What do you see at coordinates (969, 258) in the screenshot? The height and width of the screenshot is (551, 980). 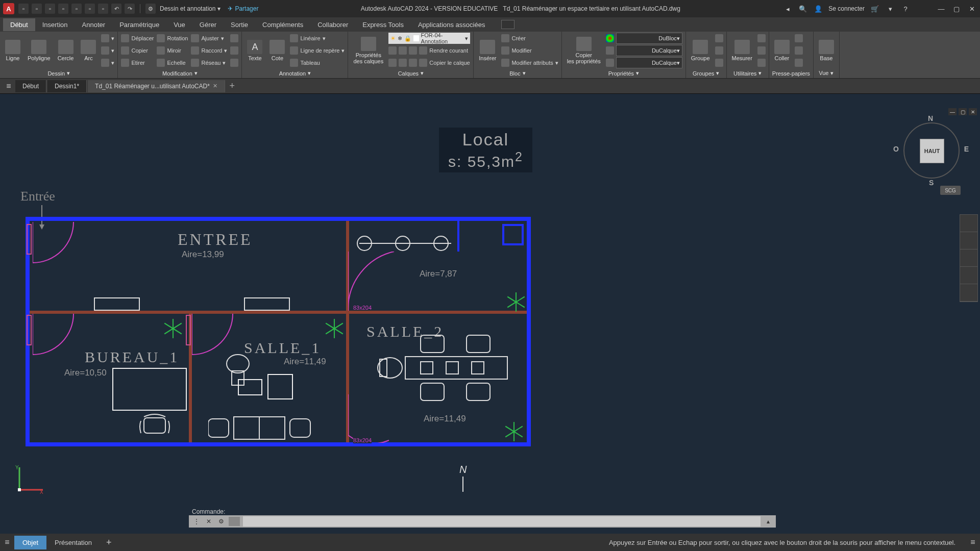 I see `nav-zoom-icon` at bounding box center [969, 258].